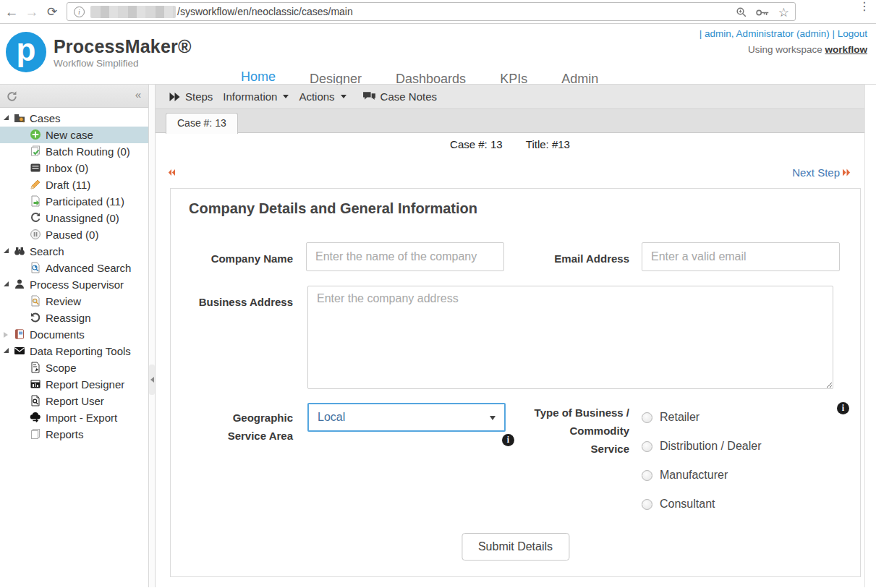 This screenshot has height=588, width=876. What do you see at coordinates (548, 145) in the screenshot?
I see `case-title: Title: #13` at bounding box center [548, 145].